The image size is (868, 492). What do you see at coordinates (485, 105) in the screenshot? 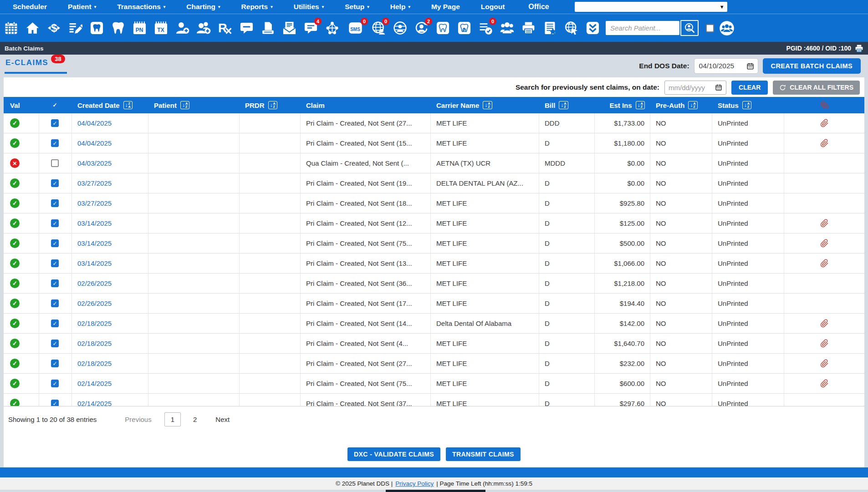
I see `header-carrier-name: Carrier Name ↓AZ` at bounding box center [485, 105].